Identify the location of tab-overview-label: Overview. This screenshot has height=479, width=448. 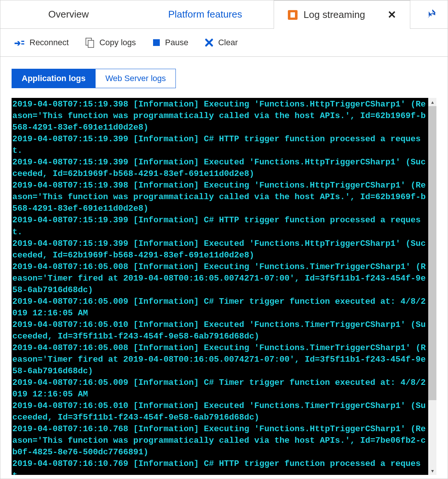
(68, 14).